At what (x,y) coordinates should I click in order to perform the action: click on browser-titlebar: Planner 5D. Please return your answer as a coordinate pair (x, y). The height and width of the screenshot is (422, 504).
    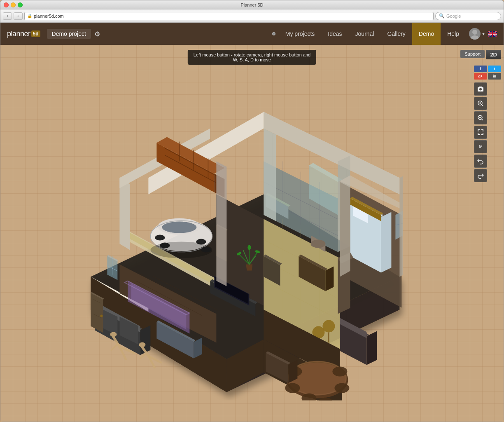
    Looking at the image, I should click on (252, 5).